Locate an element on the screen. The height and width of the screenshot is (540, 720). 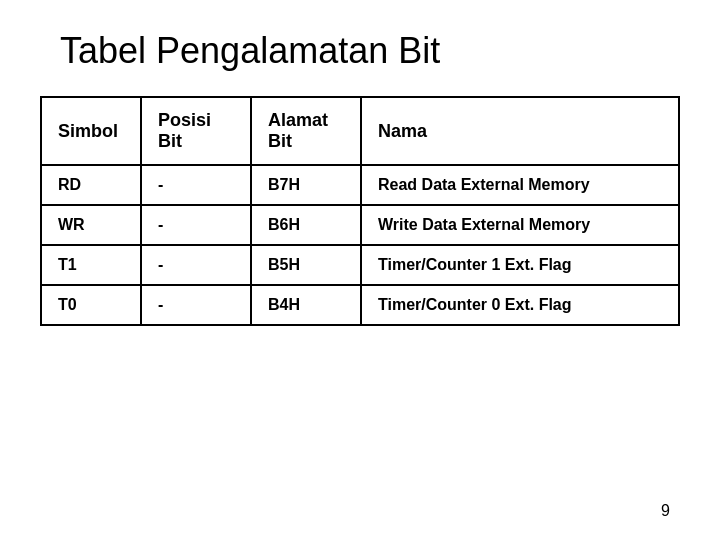
col-header-alamat-bit: Alamat Bit is located at coordinates (306, 131).